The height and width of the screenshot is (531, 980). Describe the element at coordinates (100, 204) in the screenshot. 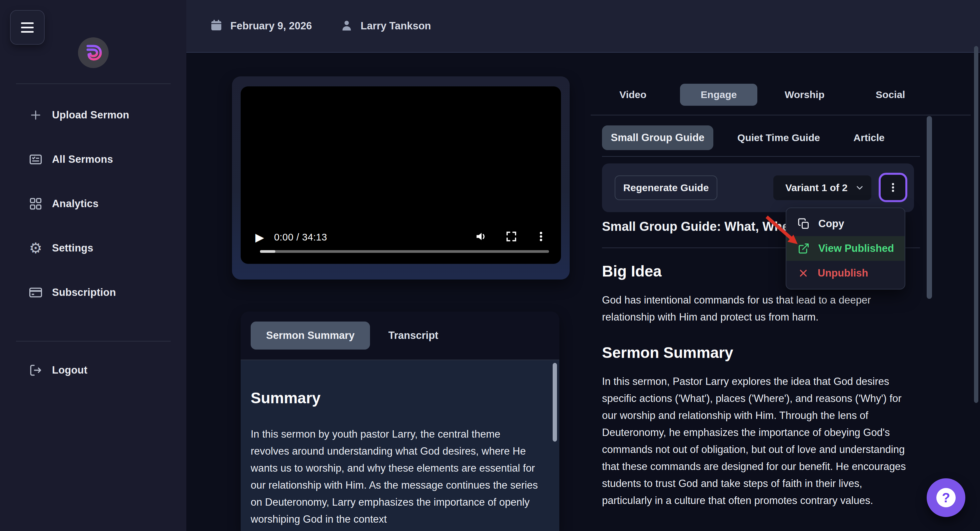

I see `sidebar-item-analytics: Analytics` at that location.